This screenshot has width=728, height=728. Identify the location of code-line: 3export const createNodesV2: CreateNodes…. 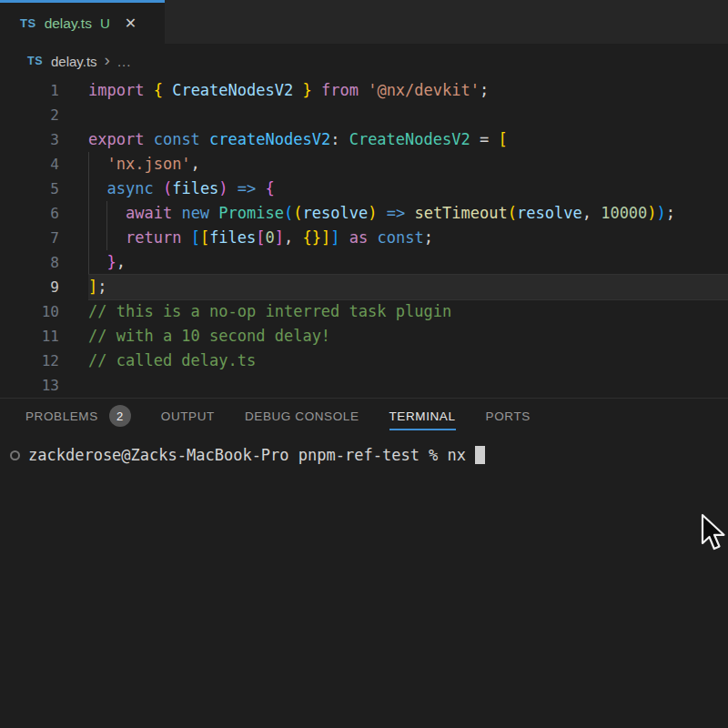
(364, 140).